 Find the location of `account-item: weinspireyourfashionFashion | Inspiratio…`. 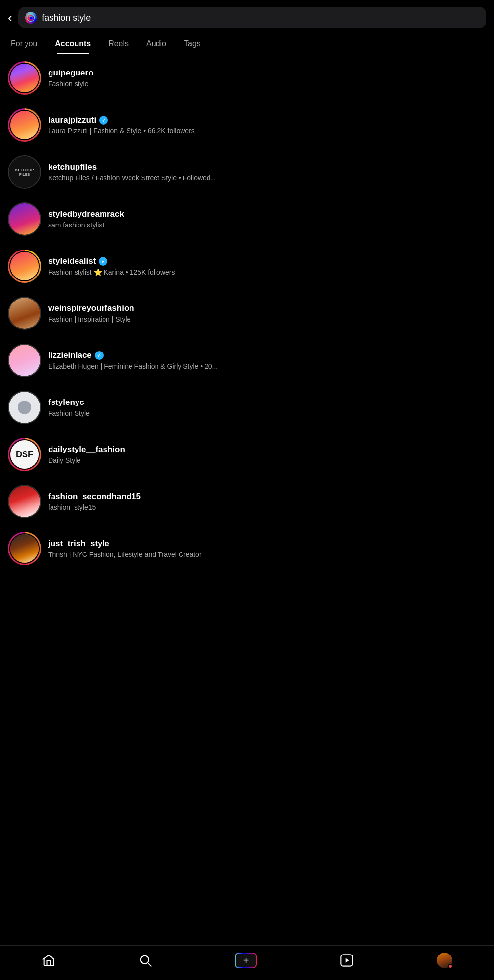

account-item: weinspireyourfashionFashion | Inspiratio… is located at coordinates (247, 313).